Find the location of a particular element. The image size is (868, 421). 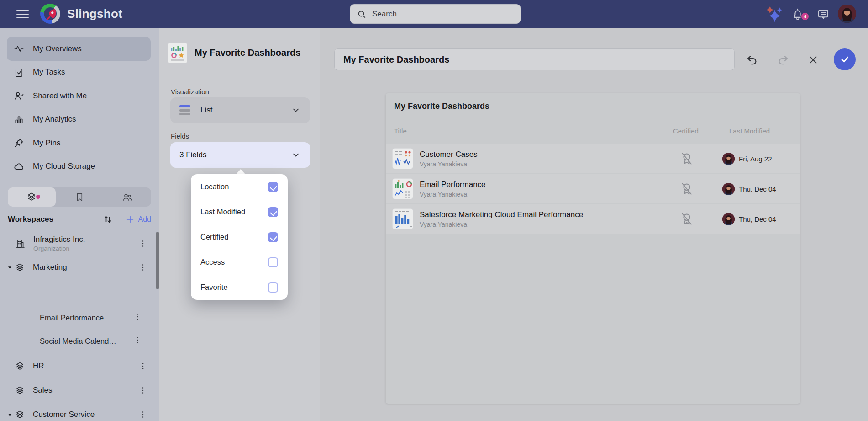

undo-button is located at coordinates (752, 60).